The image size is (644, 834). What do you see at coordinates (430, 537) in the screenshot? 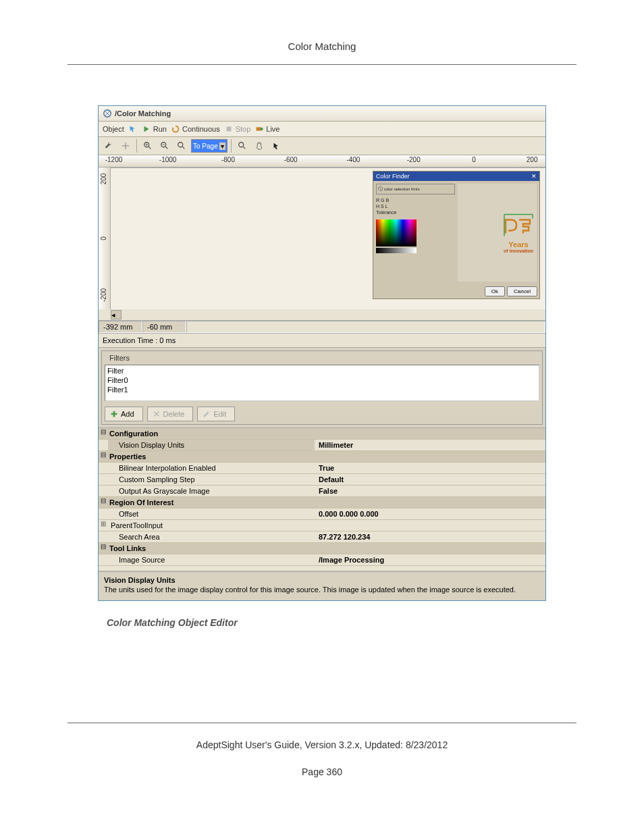
I see `prop-value: 87.272 120.234` at bounding box center [430, 537].